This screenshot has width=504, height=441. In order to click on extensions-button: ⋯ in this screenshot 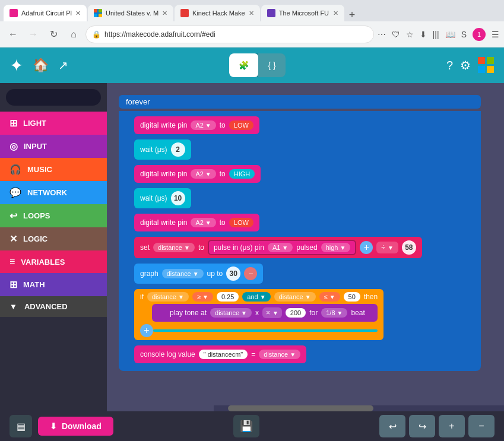, I will do `click(382, 34)`.